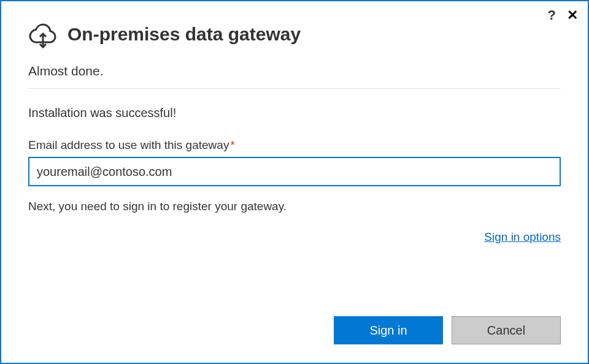 The width and height of the screenshot is (589, 364). What do you see at coordinates (294, 172) in the screenshot?
I see `email-input` at bounding box center [294, 172].